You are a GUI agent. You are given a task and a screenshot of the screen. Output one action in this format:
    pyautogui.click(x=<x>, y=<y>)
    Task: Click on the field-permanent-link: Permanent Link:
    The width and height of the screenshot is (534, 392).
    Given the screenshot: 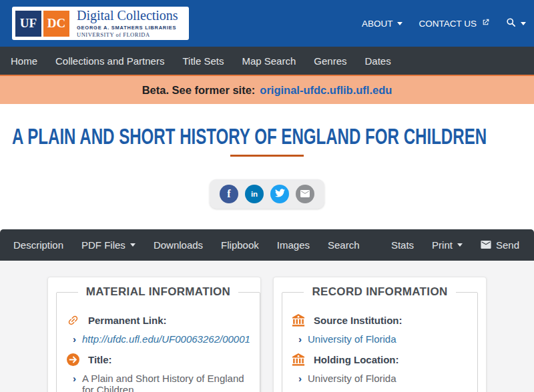 What is the action you would take?
    pyautogui.click(x=158, y=320)
    